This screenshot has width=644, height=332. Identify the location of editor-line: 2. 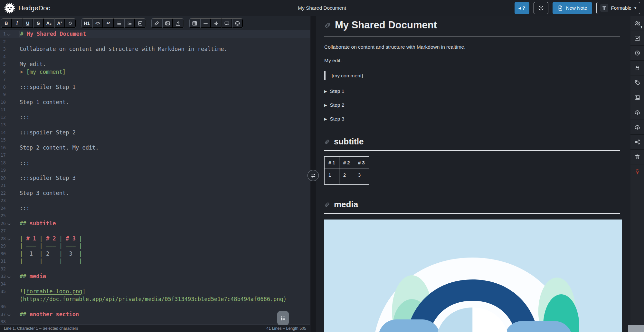
(155, 42).